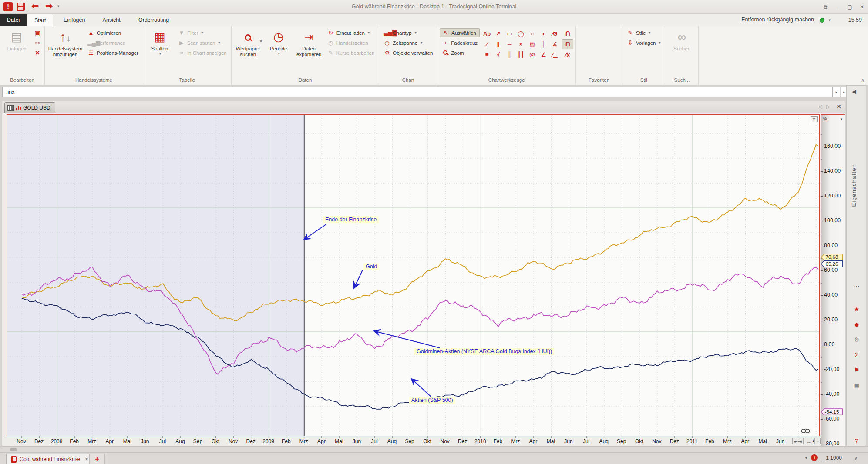 This screenshot has width=868, height=464. Describe the element at coordinates (113, 43) in the screenshot. I see `performance-button: ▂▄▆Performance` at that location.